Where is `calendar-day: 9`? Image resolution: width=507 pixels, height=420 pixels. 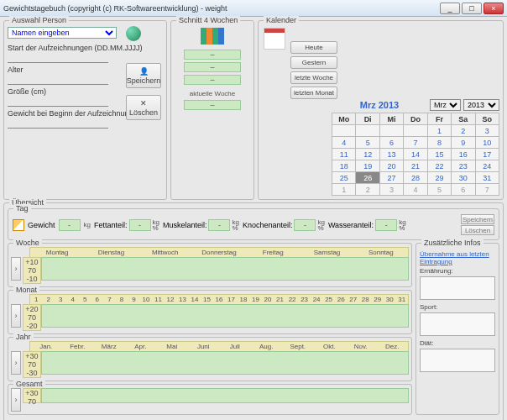
calendar-day: 9 is located at coordinates (463, 143).